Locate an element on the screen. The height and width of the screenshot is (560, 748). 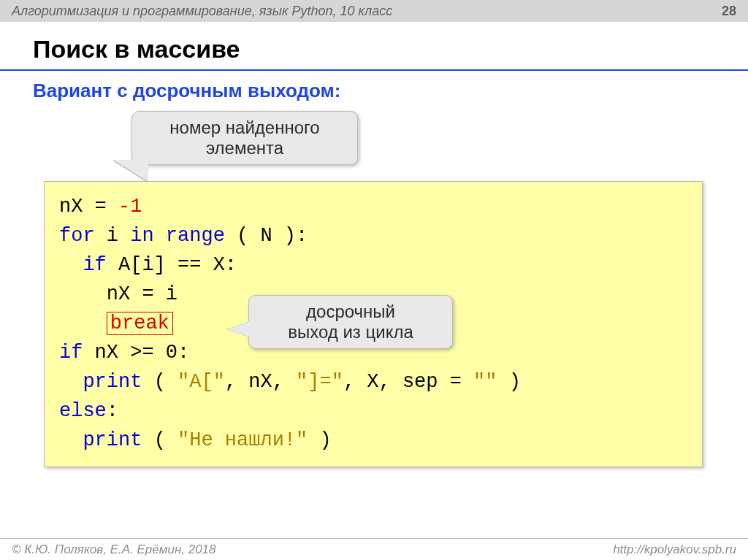
callout-line: элемента is located at coordinates (245, 148).